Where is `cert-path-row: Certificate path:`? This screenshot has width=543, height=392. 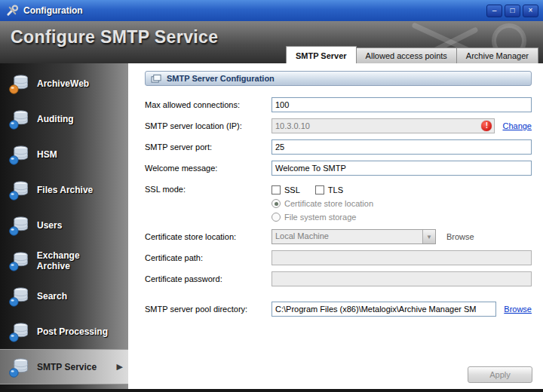 cert-path-row: Certificate path: is located at coordinates (338, 258).